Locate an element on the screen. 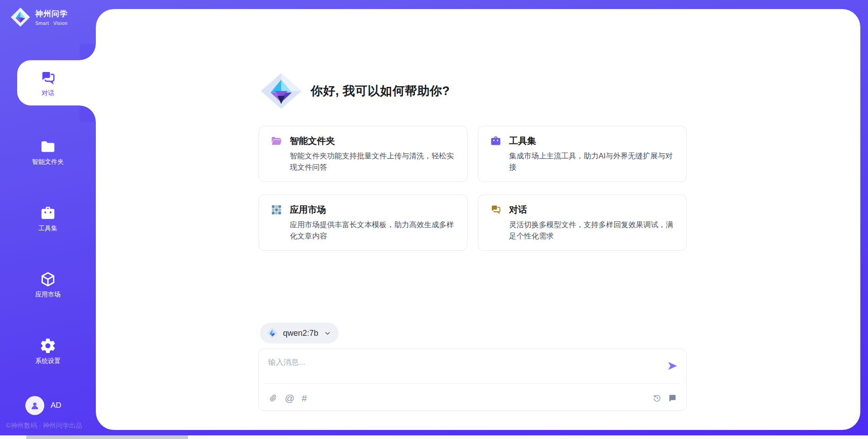 The image size is (868, 439). brand: 神州问学 Smart Vision is located at coordinates (39, 17).